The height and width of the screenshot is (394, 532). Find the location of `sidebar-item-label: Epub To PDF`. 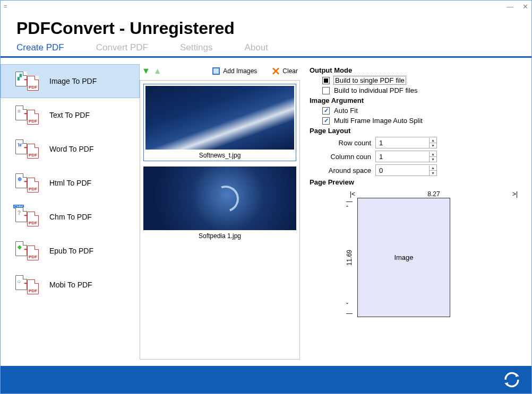

sidebar-item-label: Epub To PDF is located at coordinates (71, 251).